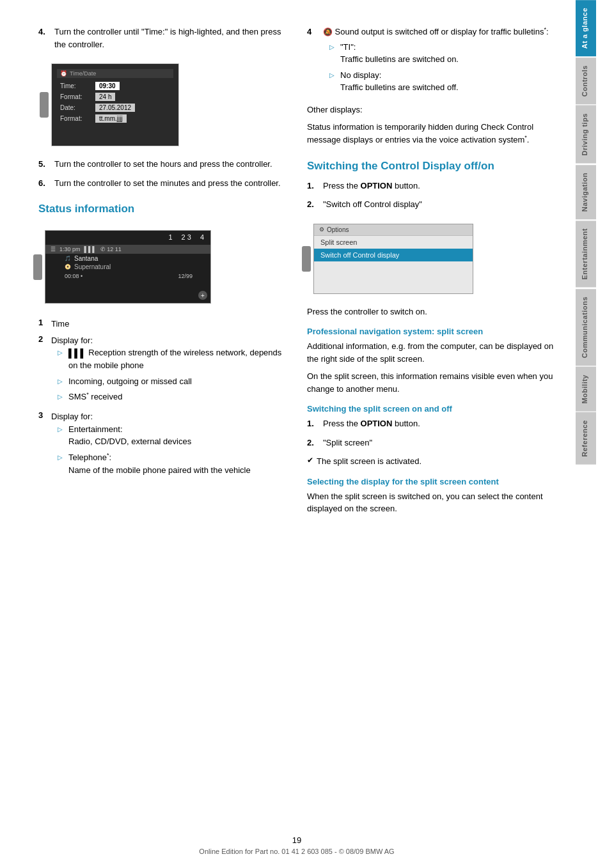  I want to click on prof-nav-text2: On the split screen, this information re…, so click(432, 382).